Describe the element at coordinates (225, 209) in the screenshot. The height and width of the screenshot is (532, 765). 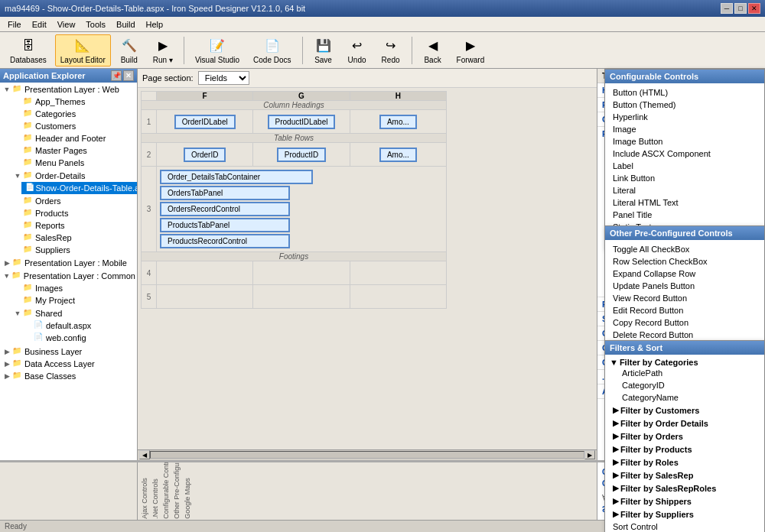
I see `orders-record-control: OrdersRecordControl` at that location.